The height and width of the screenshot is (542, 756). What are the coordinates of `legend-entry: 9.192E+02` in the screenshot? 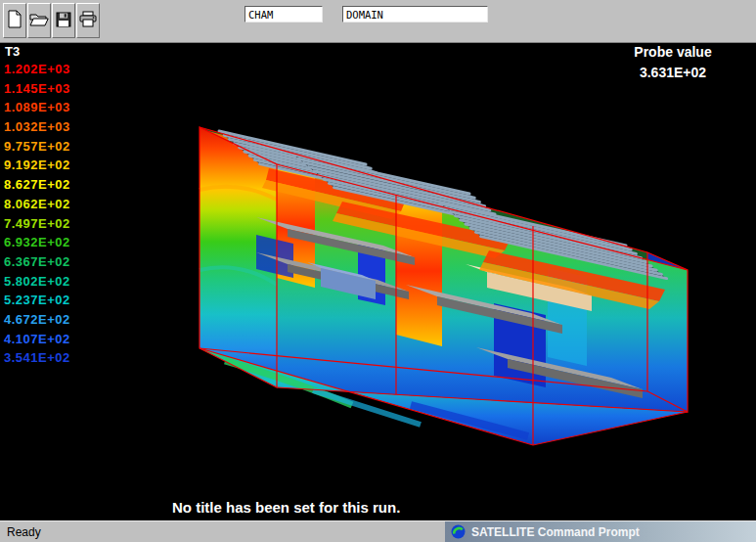 It's located at (37, 165).